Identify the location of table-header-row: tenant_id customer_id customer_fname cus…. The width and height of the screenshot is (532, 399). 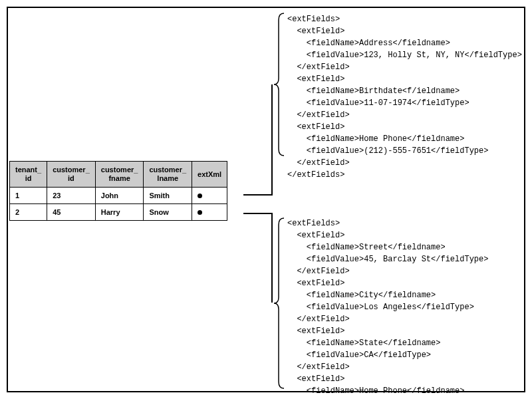
(118, 174).